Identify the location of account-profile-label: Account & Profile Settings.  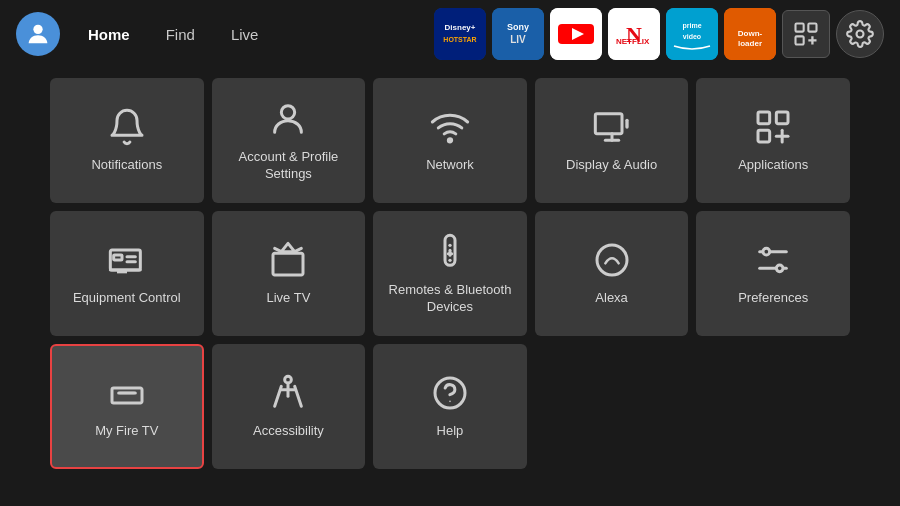
(289, 166).